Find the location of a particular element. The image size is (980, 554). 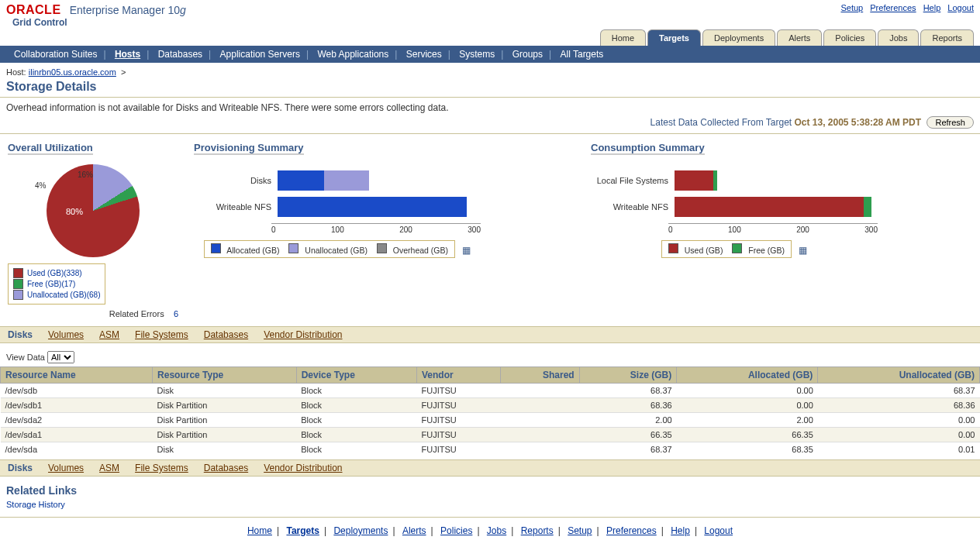

col-size: Size (GB) is located at coordinates (628, 375).